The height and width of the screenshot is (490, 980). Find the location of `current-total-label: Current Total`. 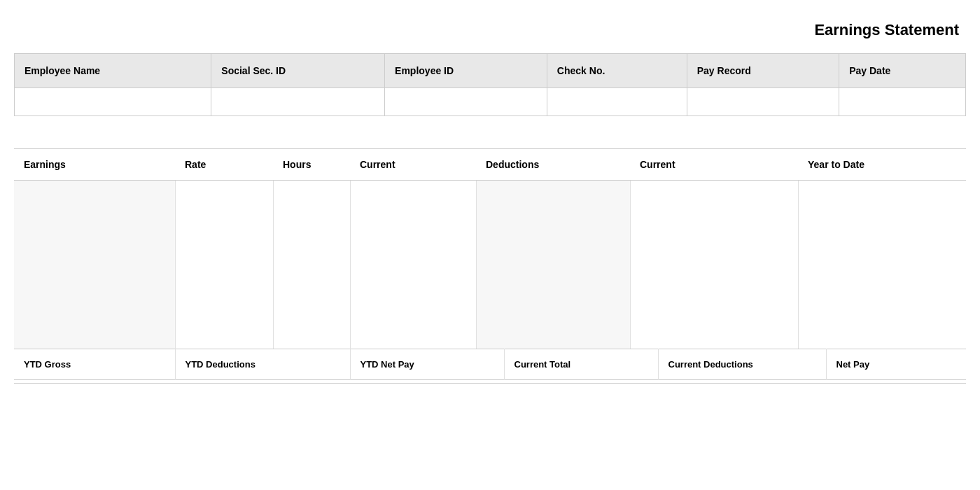

current-total-label: Current Total is located at coordinates (581, 365).